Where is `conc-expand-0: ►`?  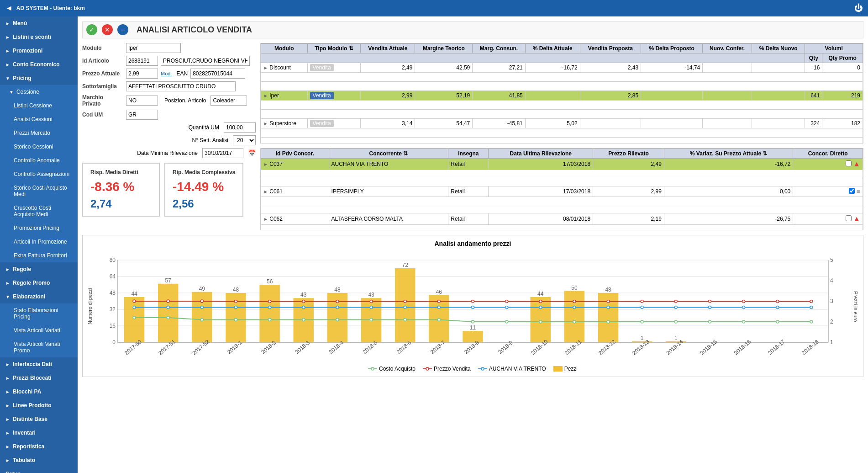
conc-expand-0: ► is located at coordinates (266, 165).